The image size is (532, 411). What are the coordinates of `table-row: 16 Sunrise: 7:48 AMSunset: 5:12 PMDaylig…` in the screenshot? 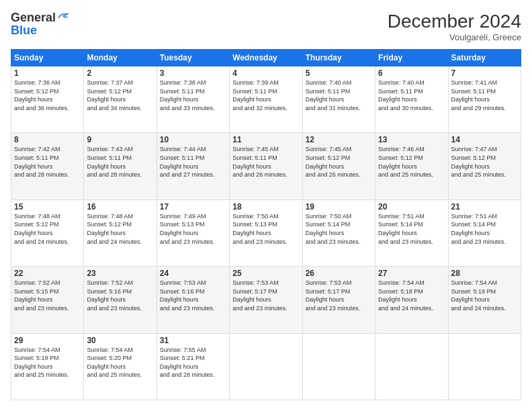 It's located at (120, 232).